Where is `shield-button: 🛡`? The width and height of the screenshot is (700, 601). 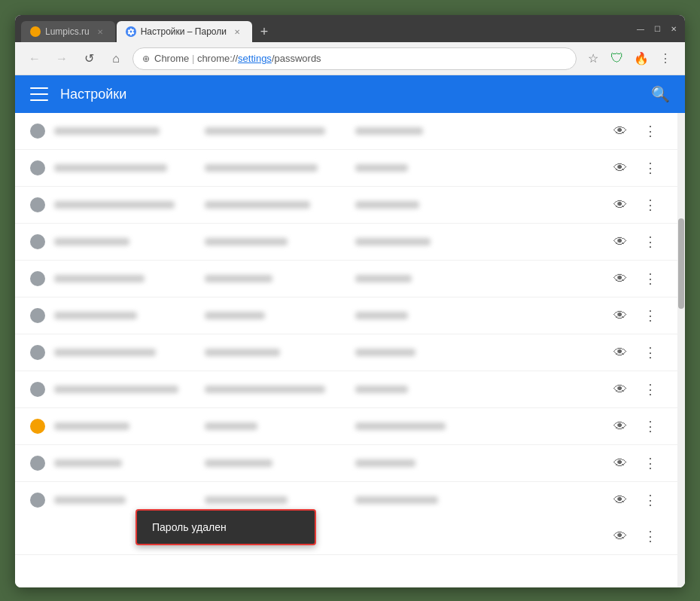 shield-button: 🛡 is located at coordinates (617, 59).